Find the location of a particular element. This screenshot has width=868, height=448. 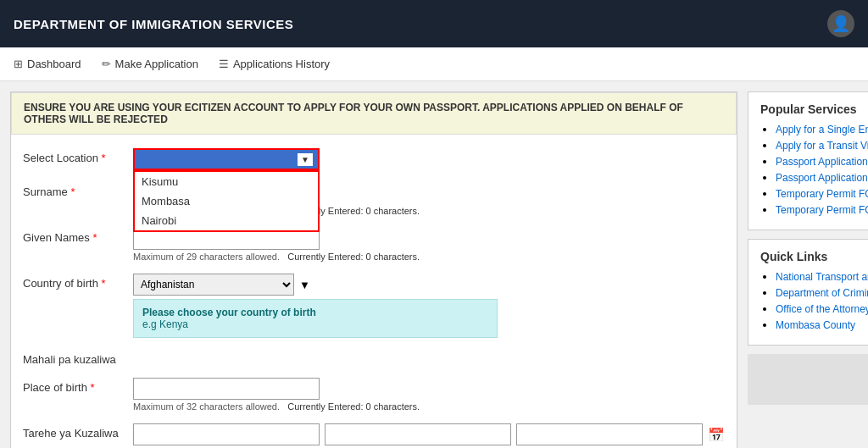

list-item: Mombasa County is located at coordinates (822, 325).